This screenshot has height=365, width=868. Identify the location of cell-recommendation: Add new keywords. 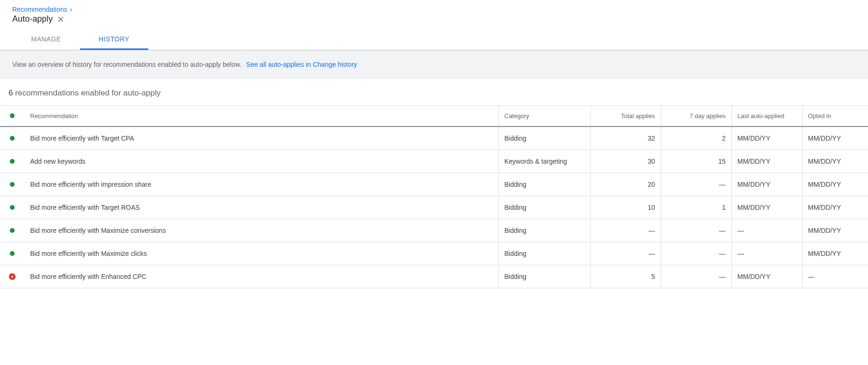
(262, 162).